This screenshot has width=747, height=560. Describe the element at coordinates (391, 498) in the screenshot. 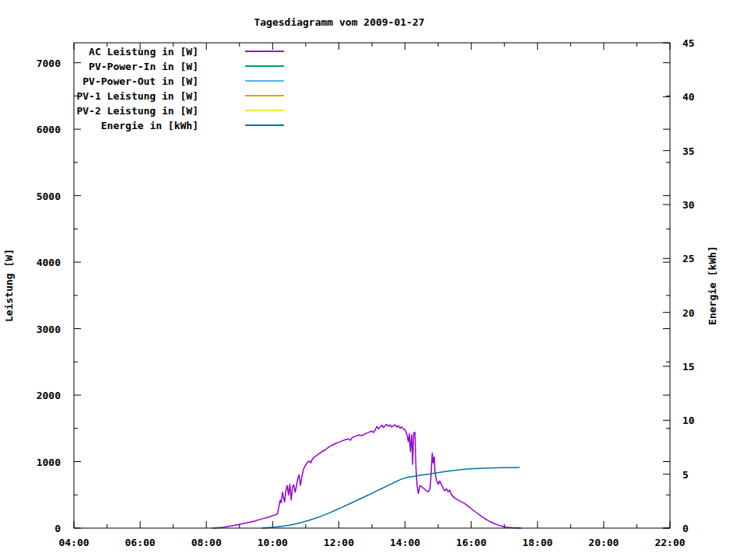

I see `energie-in-kwh-line` at that location.